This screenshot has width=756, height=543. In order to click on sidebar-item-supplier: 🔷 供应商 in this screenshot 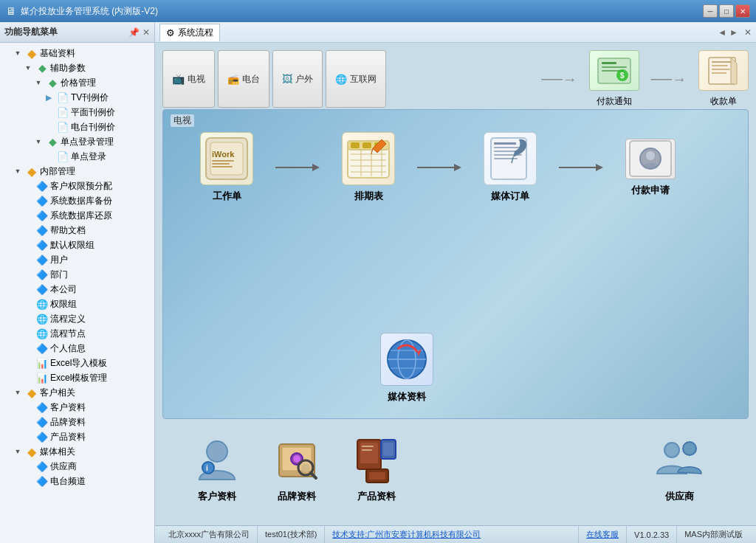, I will do `click(77, 466)`.